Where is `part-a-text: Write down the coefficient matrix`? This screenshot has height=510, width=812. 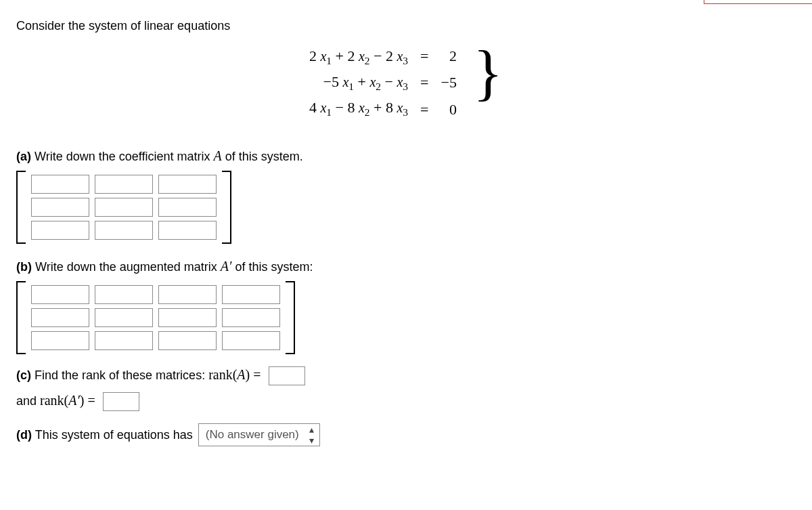
part-a-text: Write down the coefficient matrix is located at coordinates (124, 156).